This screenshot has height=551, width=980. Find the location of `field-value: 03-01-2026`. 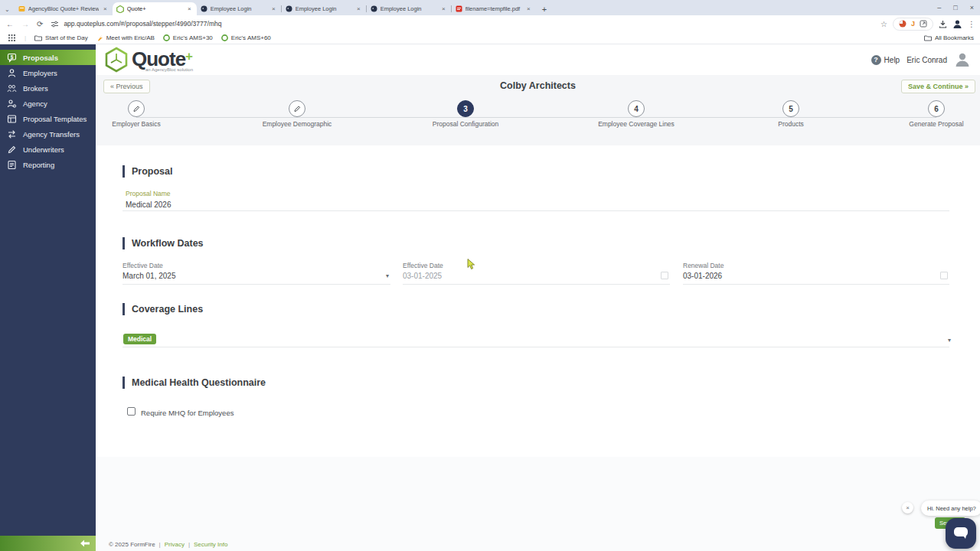

field-value: 03-01-2026 is located at coordinates (816, 276).